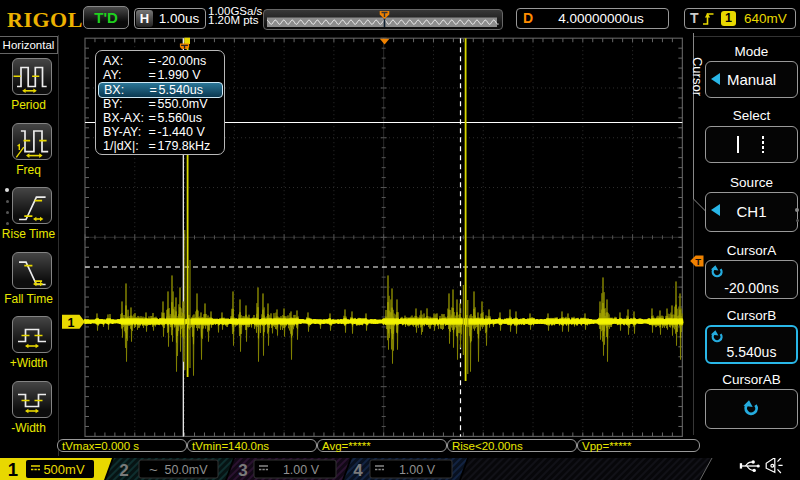 The width and height of the screenshot is (800, 480). I want to click on svg-text: 500mV, so click(64, 470).